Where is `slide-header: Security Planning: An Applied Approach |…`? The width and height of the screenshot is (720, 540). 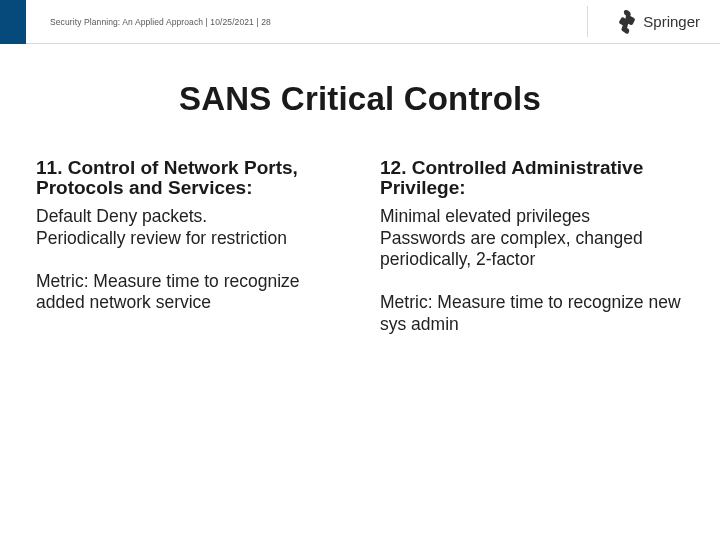
slide-header: Security Planning: An Applied Approach |… is located at coordinates (360, 22).